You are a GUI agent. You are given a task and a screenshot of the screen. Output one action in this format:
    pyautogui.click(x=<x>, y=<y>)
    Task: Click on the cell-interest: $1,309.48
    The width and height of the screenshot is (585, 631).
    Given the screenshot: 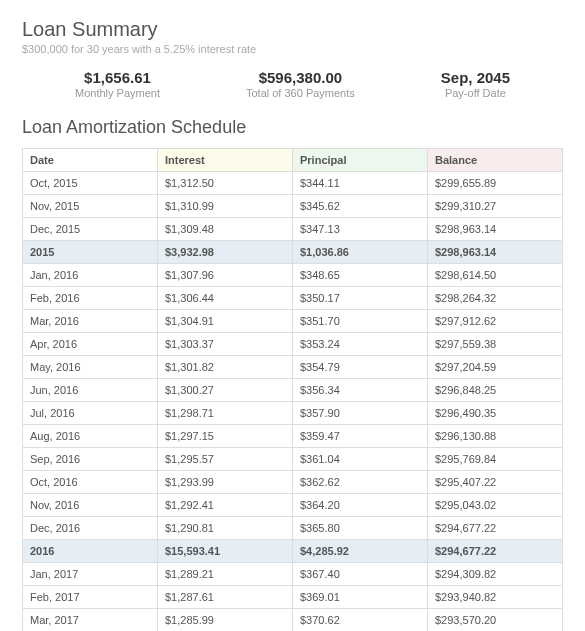 What is the action you would take?
    pyautogui.click(x=226, y=230)
    